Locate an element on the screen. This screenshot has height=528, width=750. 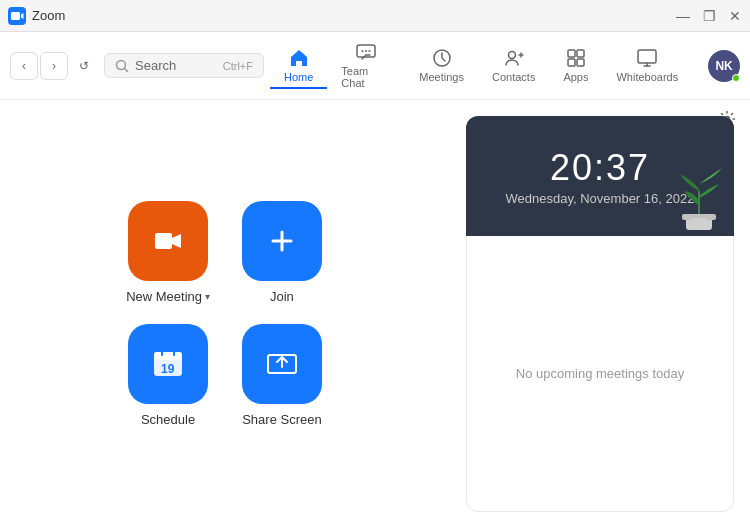
title-bar-controls: — ❐ ✕ is located at coordinates (709, 16).